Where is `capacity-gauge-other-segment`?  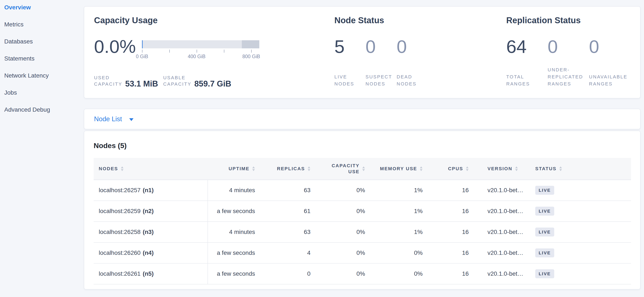
capacity-gauge-other-segment is located at coordinates (250, 44).